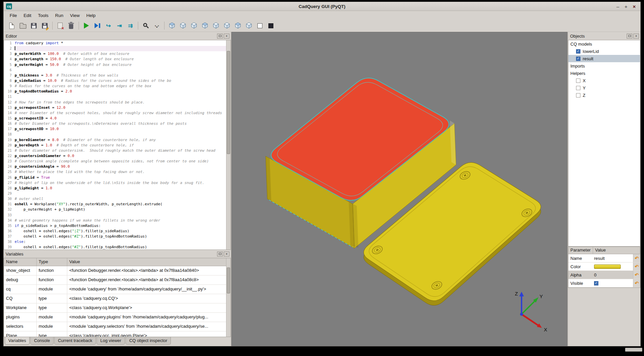  Describe the element at coordinates (228, 280) in the screenshot. I see `variables-scrollbar-thumb` at that location.